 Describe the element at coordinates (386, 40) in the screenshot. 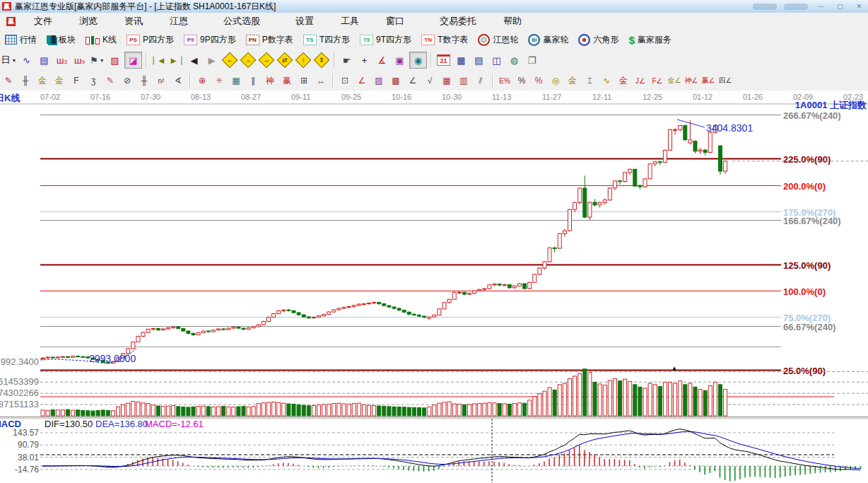

I see `t9-square-button: T99T四方形` at that location.